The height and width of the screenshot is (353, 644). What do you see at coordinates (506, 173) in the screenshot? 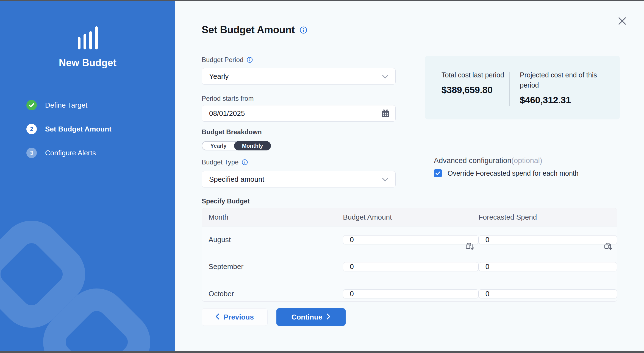
I see `override-forecast-option: Override Forecasted spend for each month` at bounding box center [506, 173].